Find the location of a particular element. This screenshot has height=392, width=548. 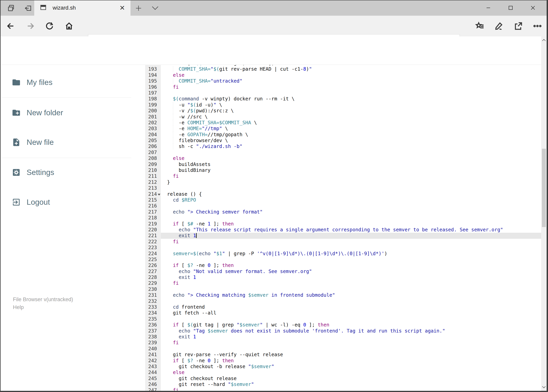

code-line: if [ $# -ne 1 ]; then is located at coordinates (351, 224).